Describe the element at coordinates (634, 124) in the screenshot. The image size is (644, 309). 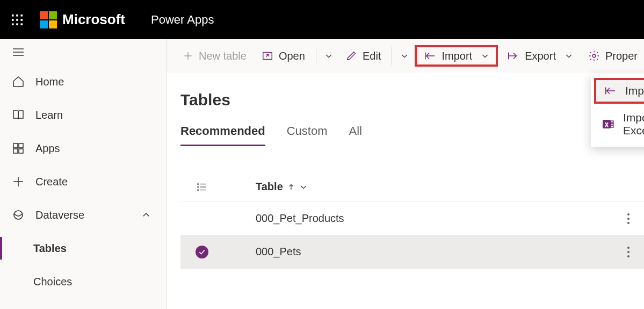
I see `dropdown-item-label: Import data from Excel` at that location.